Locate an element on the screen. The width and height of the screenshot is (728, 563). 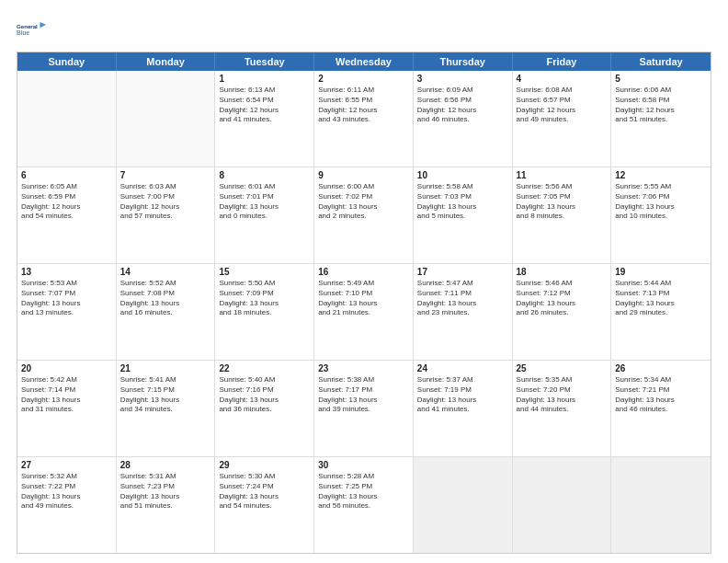
day-number: 6 is located at coordinates (66, 175).